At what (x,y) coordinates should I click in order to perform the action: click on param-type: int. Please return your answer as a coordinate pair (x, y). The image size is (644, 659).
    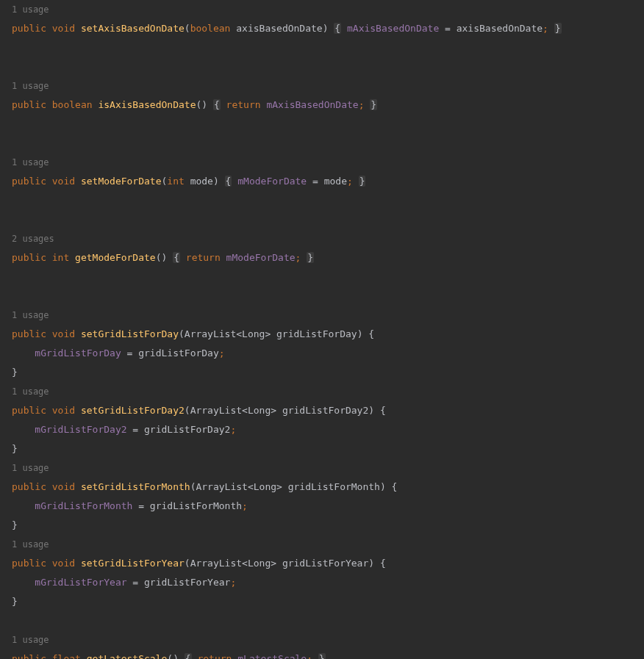
    Looking at the image, I should click on (178, 181).